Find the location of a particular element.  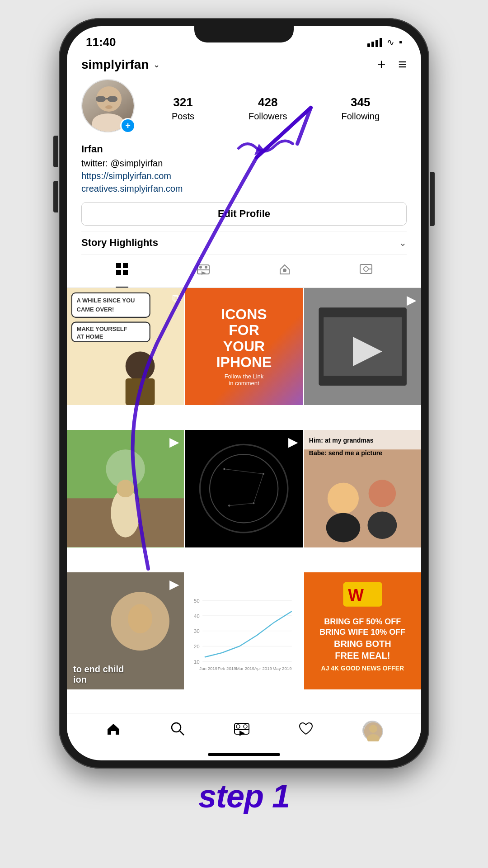

home-nav-button is located at coordinates (113, 731).